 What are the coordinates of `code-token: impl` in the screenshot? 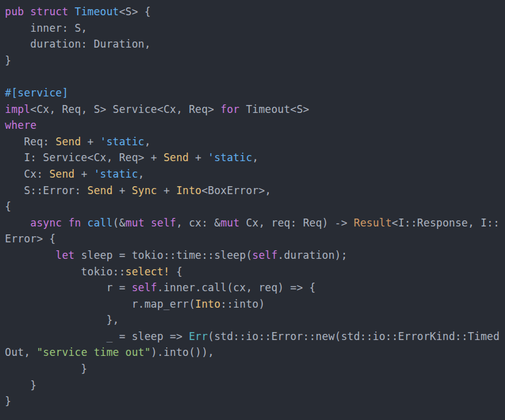 It's located at (18, 109).